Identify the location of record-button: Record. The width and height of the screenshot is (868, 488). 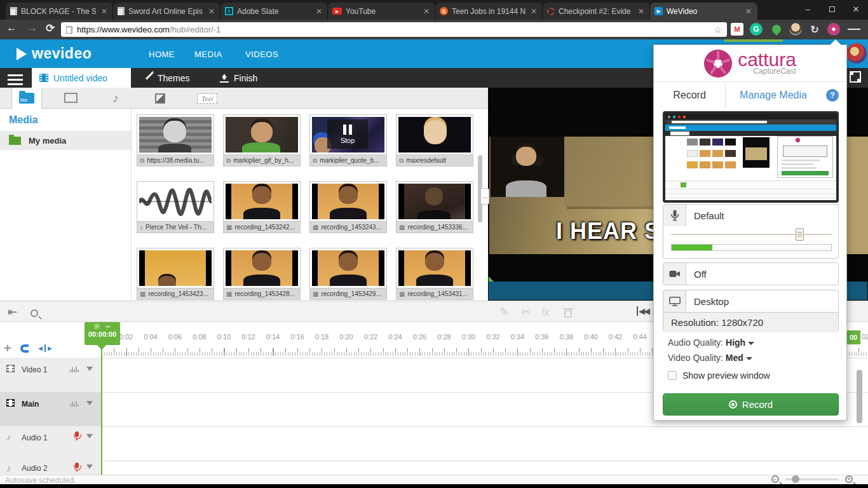
(751, 404).